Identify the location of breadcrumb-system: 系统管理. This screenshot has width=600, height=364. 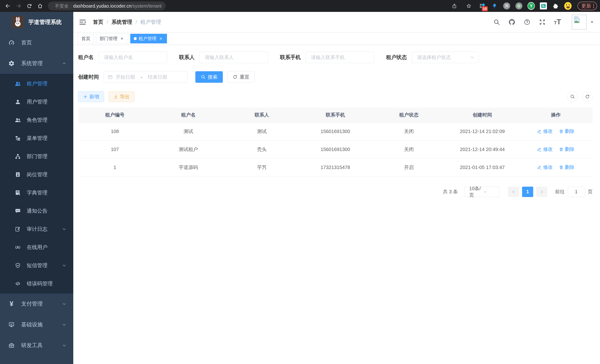
(122, 22).